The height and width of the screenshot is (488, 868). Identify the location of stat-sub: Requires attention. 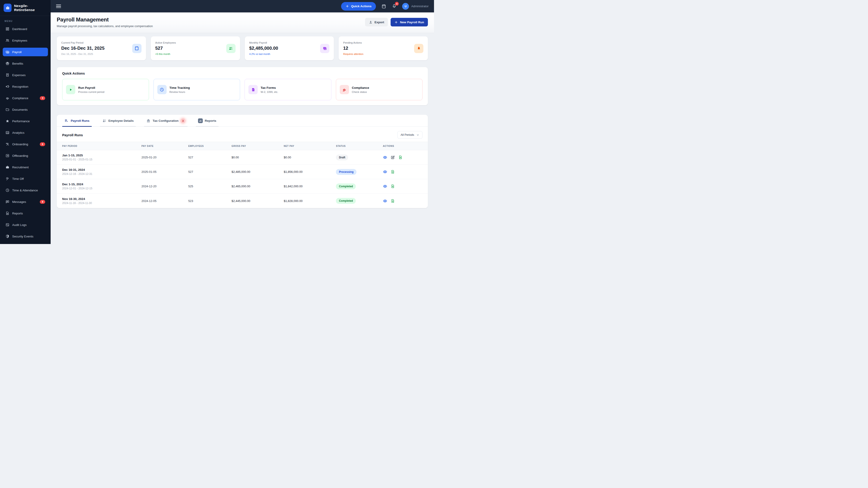
(353, 54).